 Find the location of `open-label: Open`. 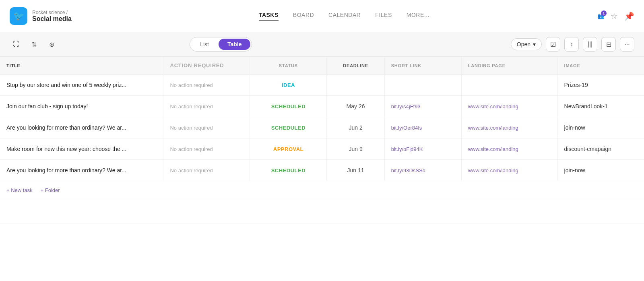

open-label: Open is located at coordinates (524, 44).